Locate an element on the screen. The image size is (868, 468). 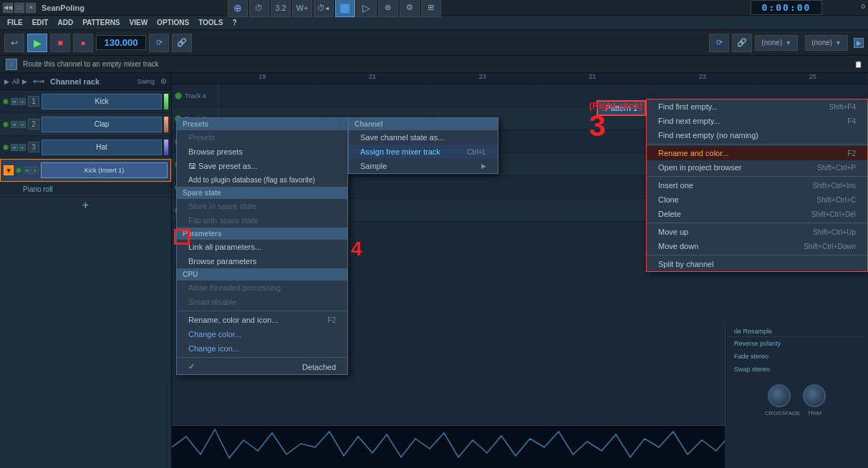
window-controls: ◀◀ □ ✕ is located at coordinates (19, 8).